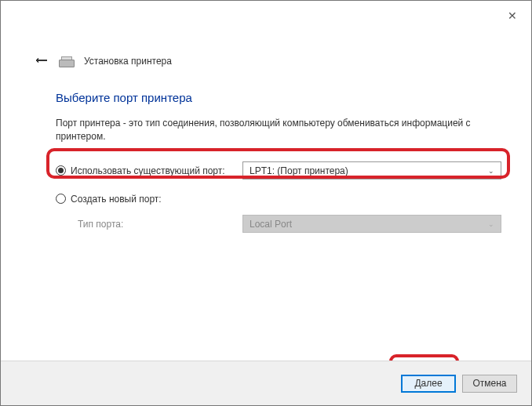 The height and width of the screenshot is (406, 532). What do you see at coordinates (428, 384) in the screenshot?
I see `next-button: Далее` at bounding box center [428, 384].